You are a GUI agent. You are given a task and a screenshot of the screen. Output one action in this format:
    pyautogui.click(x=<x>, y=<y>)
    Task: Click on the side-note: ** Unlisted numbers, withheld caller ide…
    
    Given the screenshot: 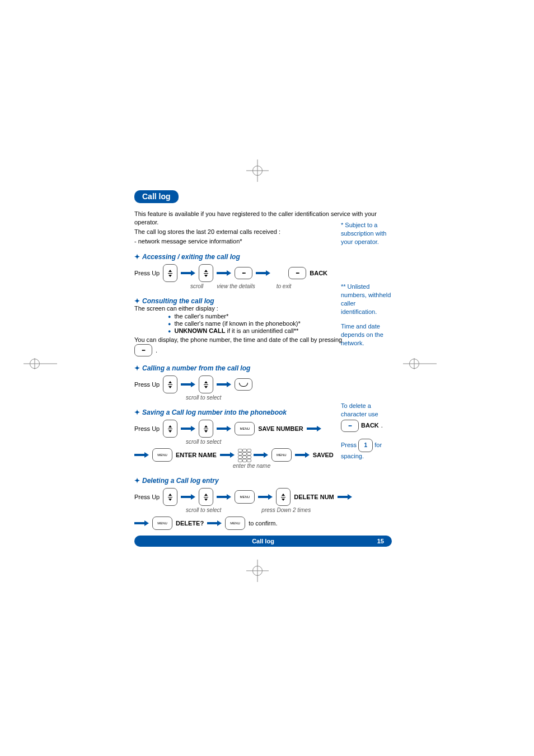 What is the action you would take?
    pyautogui.click(x=367, y=299)
    